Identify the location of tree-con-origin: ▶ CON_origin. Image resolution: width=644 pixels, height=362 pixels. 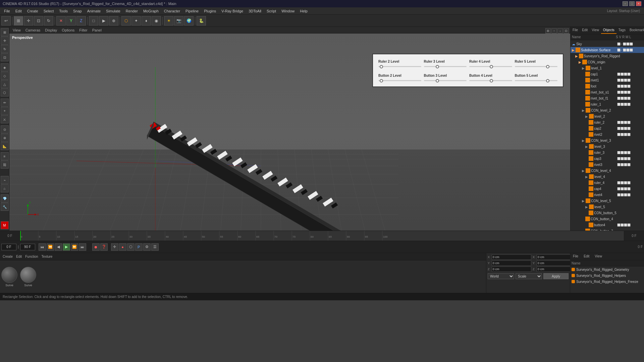
(607, 62).